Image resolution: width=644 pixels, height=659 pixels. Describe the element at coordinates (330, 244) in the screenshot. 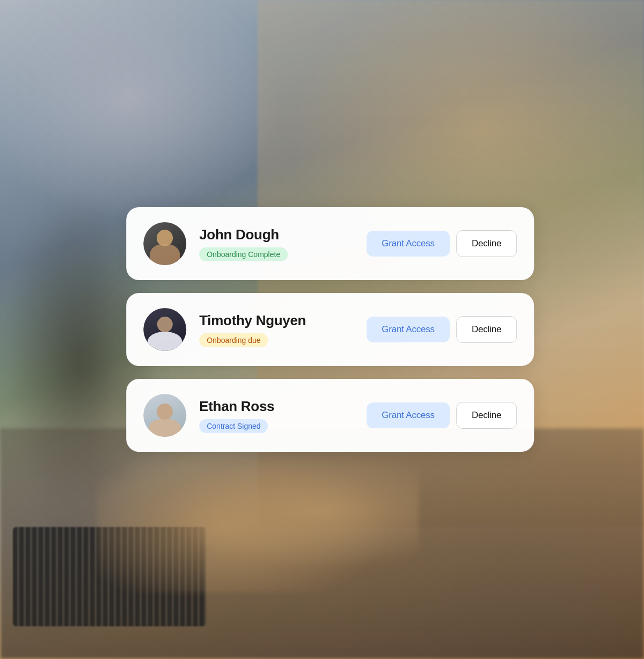

I see `user-card-john-dough: John Dough Onboarding Complete Grant Acc…` at that location.